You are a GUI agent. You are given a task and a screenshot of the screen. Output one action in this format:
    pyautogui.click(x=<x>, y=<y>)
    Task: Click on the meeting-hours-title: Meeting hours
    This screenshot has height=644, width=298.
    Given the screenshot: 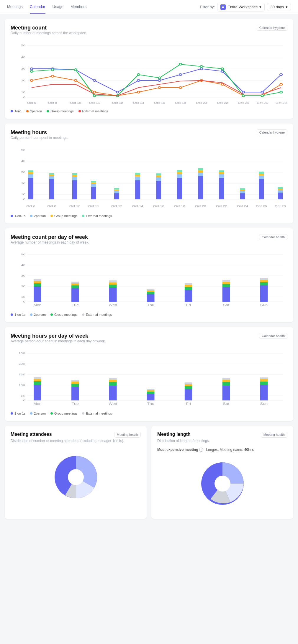 What is the action you would take?
    pyautogui.click(x=40, y=133)
    